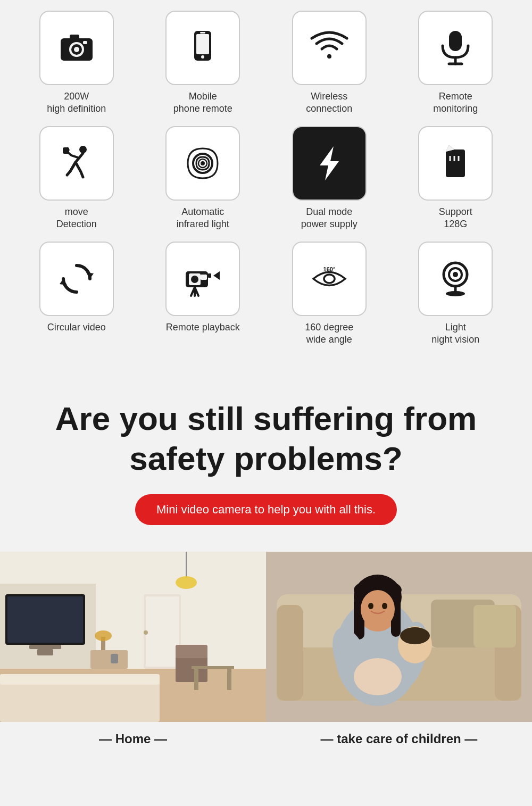 The image size is (532, 806). What do you see at coordinates (77, 328) in the screenshot?
I see `feature-label-circular-video: Circular video` at bounding box center [77, 328].